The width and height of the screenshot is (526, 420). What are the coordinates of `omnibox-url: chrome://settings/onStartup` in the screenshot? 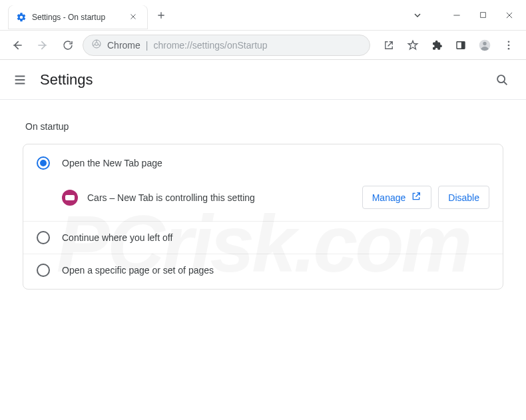 It's located at (210, 45).